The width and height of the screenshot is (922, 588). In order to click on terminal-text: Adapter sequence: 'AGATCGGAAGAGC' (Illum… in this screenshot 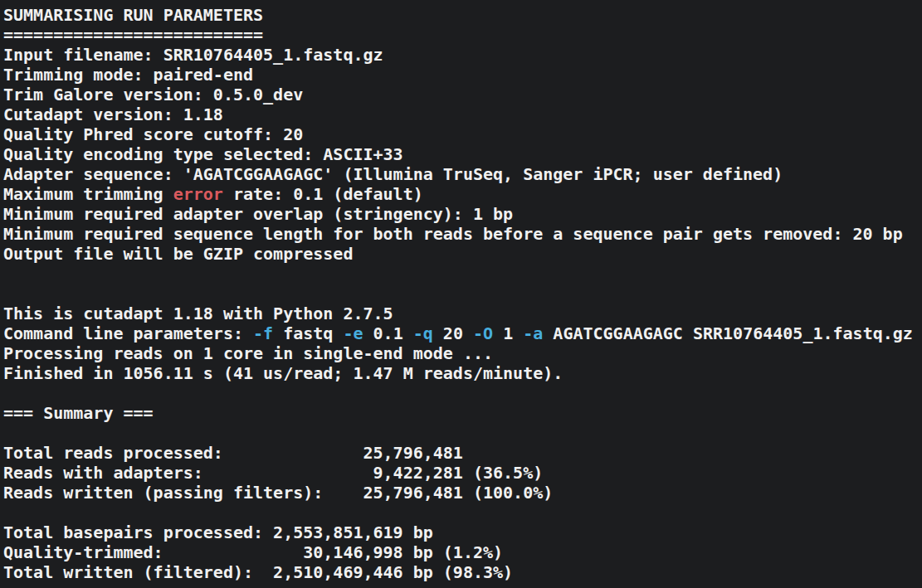, I will do `click(393, 174)`.